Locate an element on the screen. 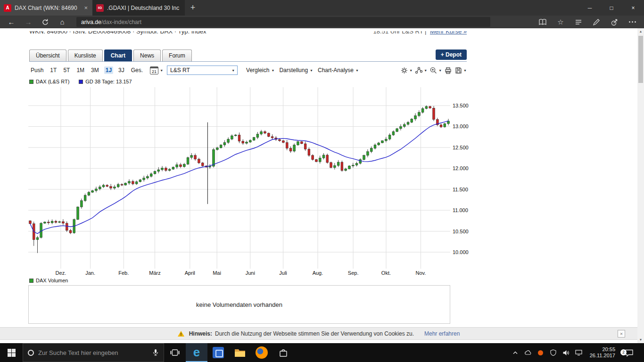  print-icon is located at coordinates (448, 71).